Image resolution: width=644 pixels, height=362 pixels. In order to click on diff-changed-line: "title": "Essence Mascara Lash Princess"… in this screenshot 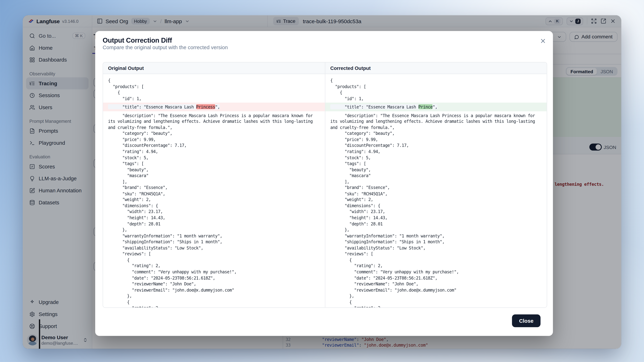, I will do `click(214, 107)`.